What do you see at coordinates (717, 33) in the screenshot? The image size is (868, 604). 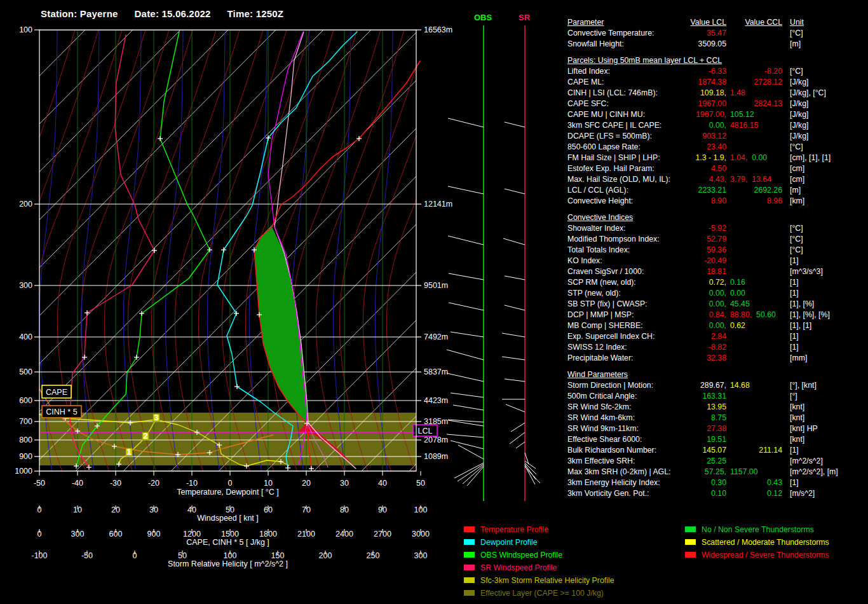 I see `table-row: Convective Temperature:35.47[°C]` at bounding box center [717, 33].